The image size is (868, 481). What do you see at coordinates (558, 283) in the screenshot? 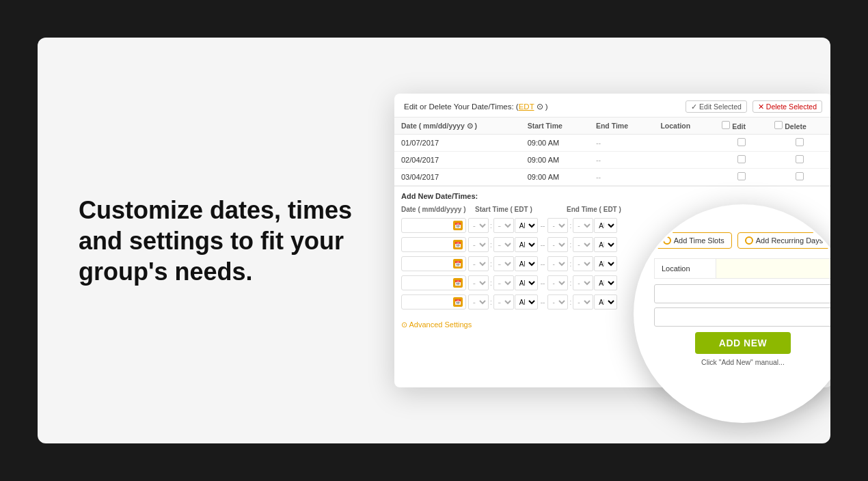
I see `end-hour-4: --` at bounding box center [558, 283].